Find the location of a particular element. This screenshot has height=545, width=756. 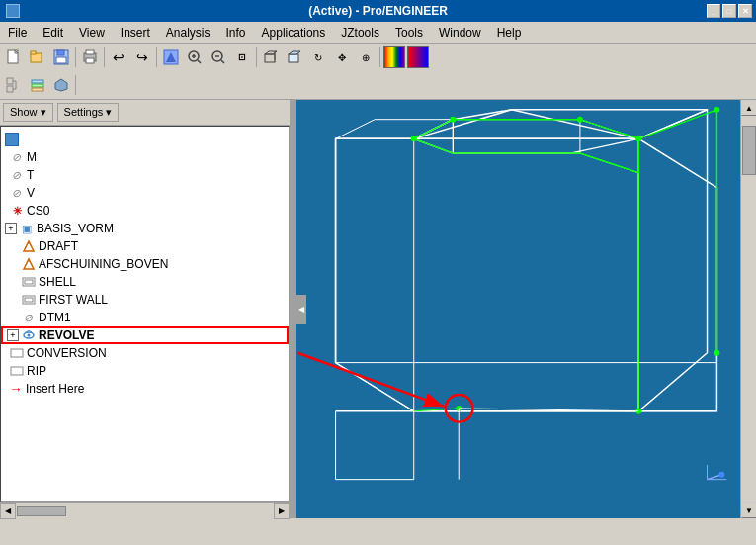

tree-model-root is located at coordinates (144, 139).